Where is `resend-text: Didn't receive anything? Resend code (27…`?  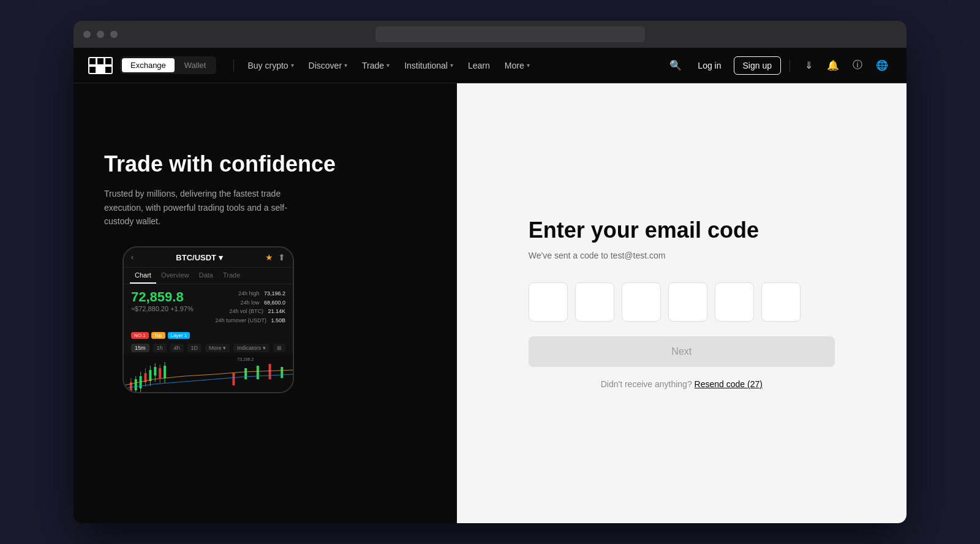
resend-text: Didn't receive anything? Resend code (27… is located at coordinates (682, 384).